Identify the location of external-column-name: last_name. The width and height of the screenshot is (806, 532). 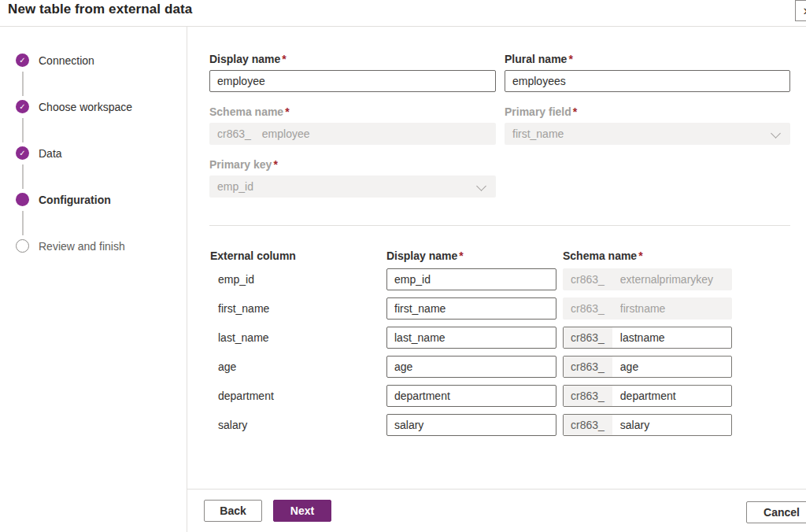
(294, 338).